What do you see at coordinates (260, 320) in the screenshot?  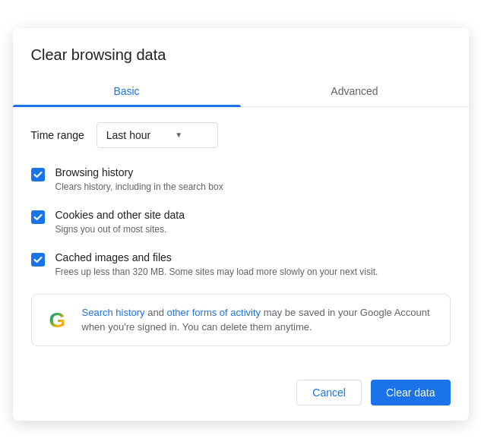 I see `google-info-text: Search history and other forms of activi…` at bounding box center [260, 320].